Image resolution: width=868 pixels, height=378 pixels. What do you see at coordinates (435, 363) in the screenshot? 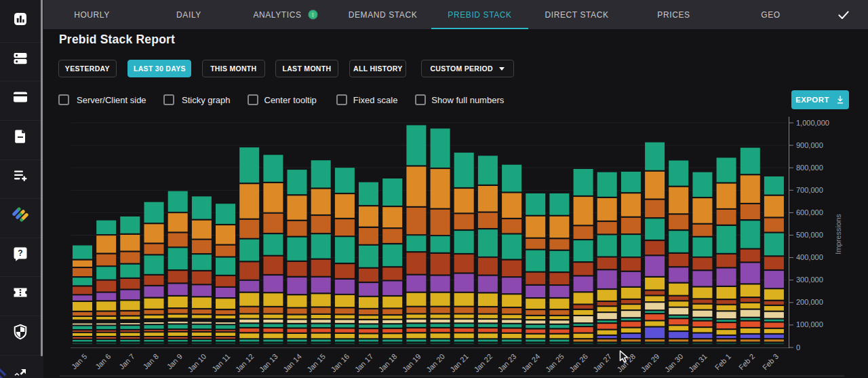
I see `svg-text: Jan 20` at bounding box center [435, 363].